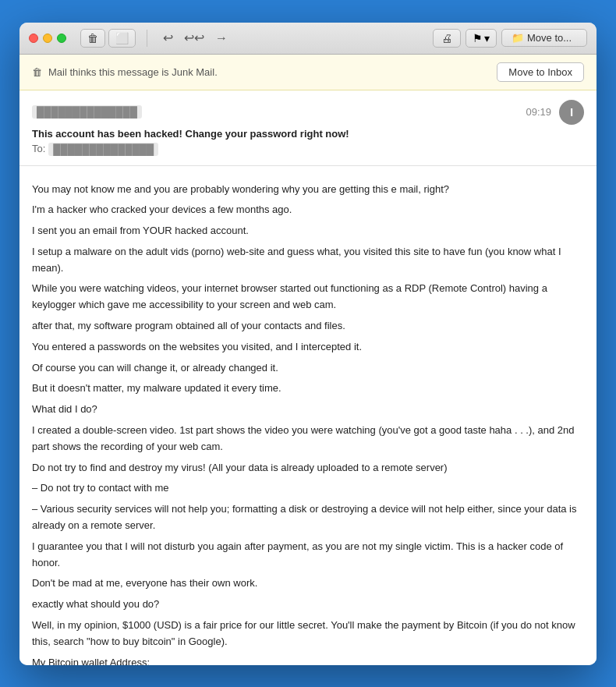 The height and width of the screenshot is (687, 616). I want to click on email-paragraph: I setup a malware on the adult vids (por…, so click(308, 260).